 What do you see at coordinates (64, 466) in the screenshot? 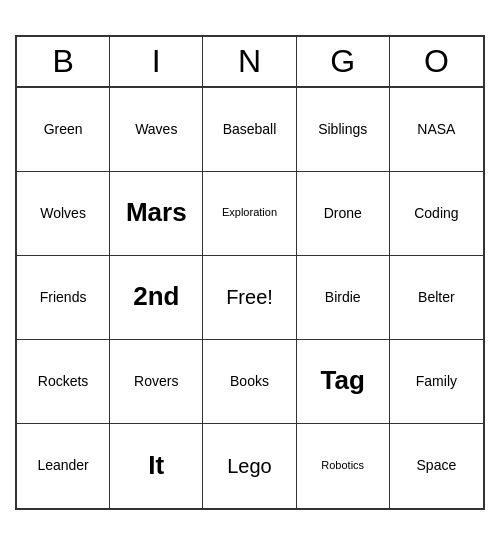
I see `bingo-cell-r4-c0: Leander` at bounding box center [64, 466].